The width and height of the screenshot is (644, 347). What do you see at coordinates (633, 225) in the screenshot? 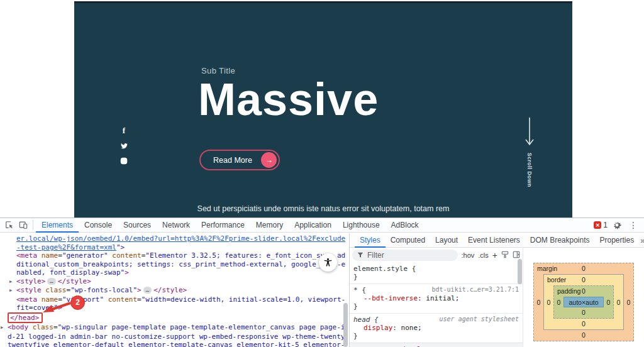
I see `more-options-icon: ⋮` at bounding box center [633, 225].